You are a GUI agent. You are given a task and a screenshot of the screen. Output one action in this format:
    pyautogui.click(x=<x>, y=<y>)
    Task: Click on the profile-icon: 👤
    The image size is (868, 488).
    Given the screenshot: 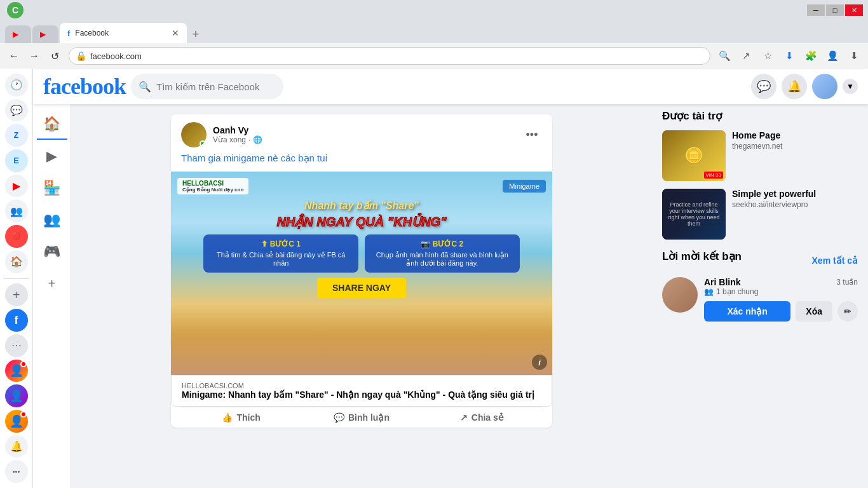 What is the action you would take?
    pyautogui.click(x=832, y=56)
    